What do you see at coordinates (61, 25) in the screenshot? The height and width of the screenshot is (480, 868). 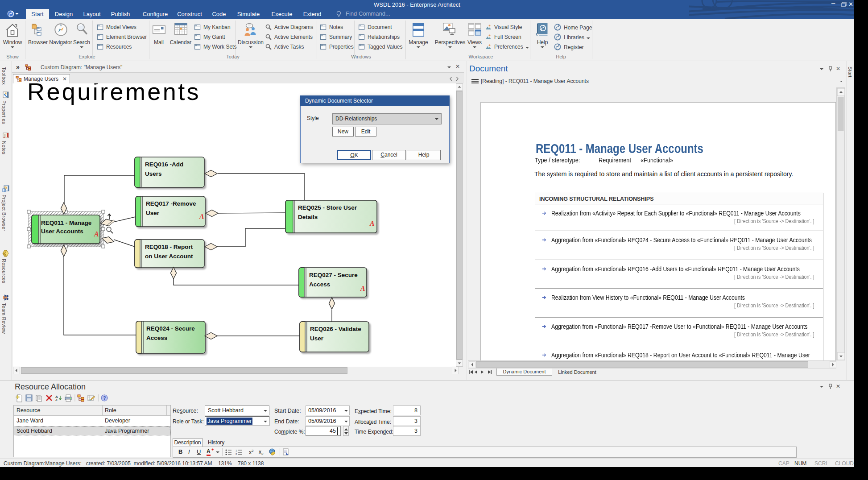 I see `svg-text: N` at bounding box center [61, 25].